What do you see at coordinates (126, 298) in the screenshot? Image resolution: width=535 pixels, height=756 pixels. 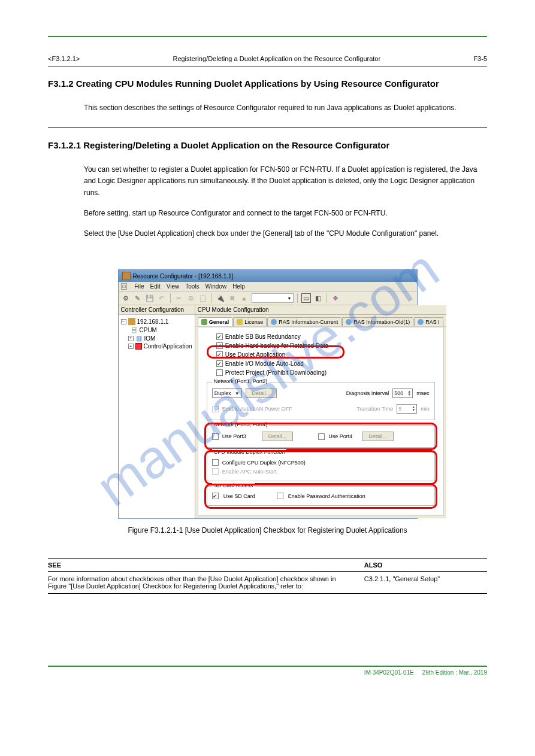 I see `tool-icon: ⚙` at bounding box center [126, 298].